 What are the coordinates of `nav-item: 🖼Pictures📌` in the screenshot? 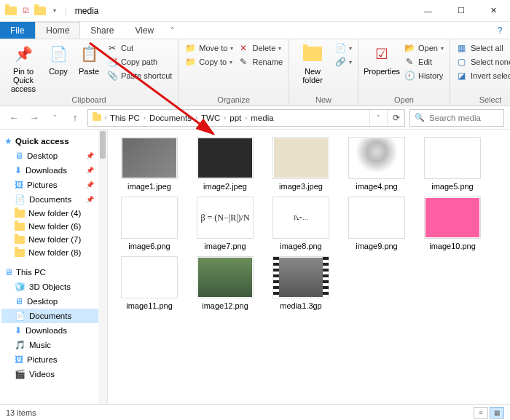 It's located at (54, 185).